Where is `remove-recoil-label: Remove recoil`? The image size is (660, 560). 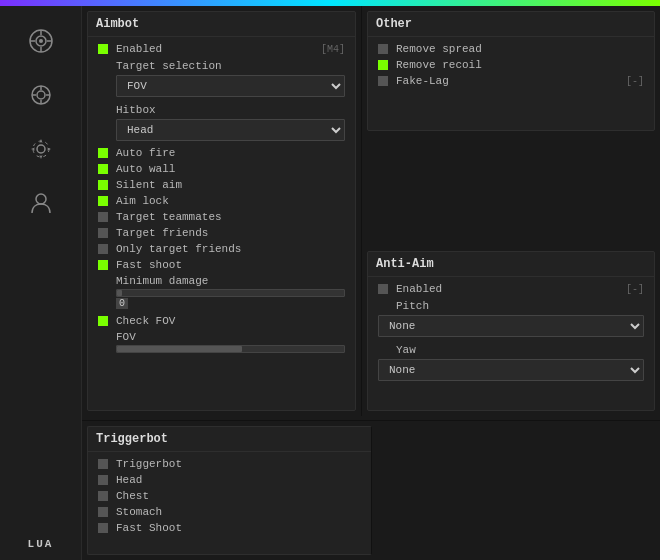
remove-recoil-label: Remove recoil is located at coordinates (520, 65).